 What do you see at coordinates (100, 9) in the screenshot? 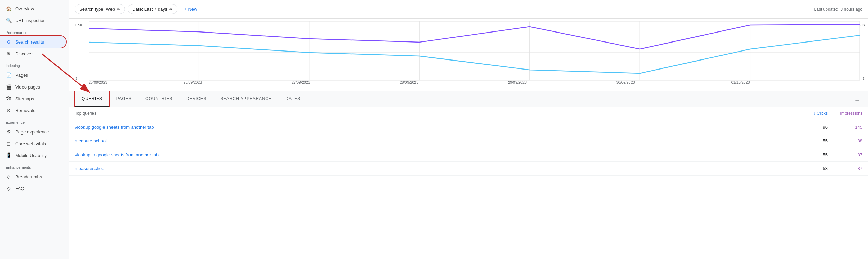
I see `search-type-chip: Search type: Web ✏` at bounding box center [100, 9].